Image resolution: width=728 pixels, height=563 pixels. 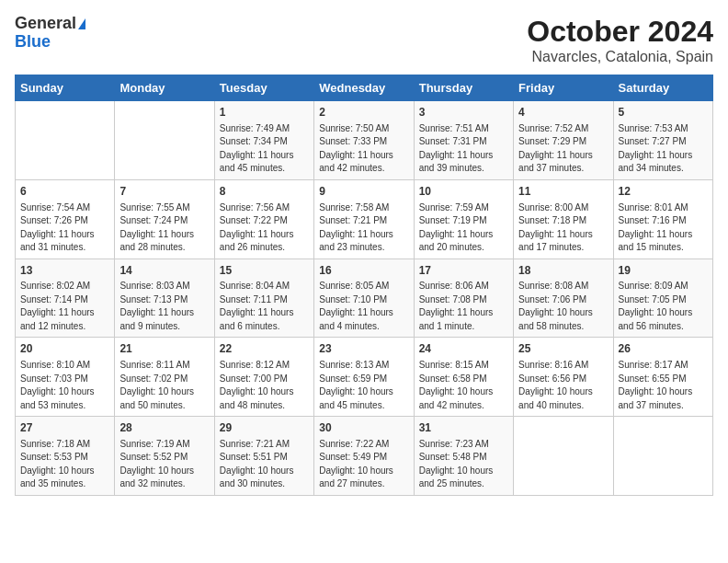 I want to click on header-day: Sunday, so click(x=65, y=88).